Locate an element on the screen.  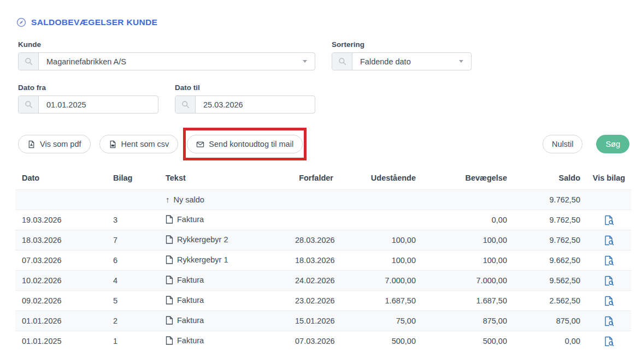
sorting-value: Faldende dato is located at coordinates (405, 62).